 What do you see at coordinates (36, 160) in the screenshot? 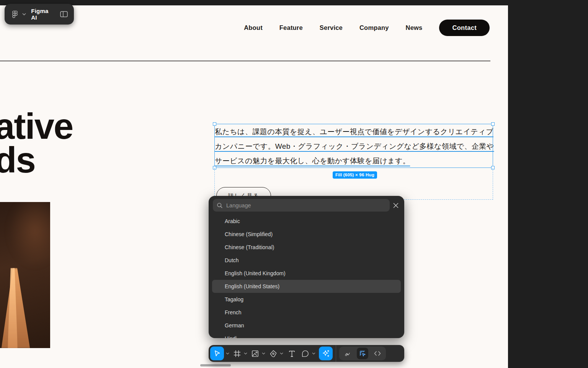
I see `hero-headline-line2: ds` at bounding box center [36, 160].